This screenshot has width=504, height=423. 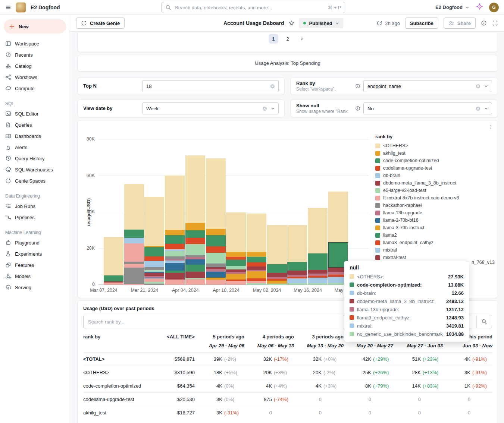 What do you see at coordinates (422, 23) in the screenshot?
I see `subscribe-button: Subscribe` at bounding box center [422, 23].